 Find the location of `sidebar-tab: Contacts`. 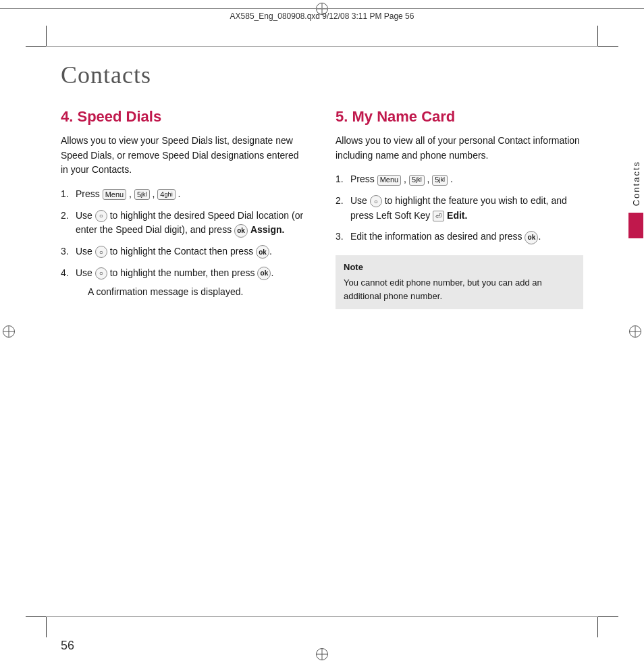

sidebar-tab: Contacts is located at coordinates (636, 197).